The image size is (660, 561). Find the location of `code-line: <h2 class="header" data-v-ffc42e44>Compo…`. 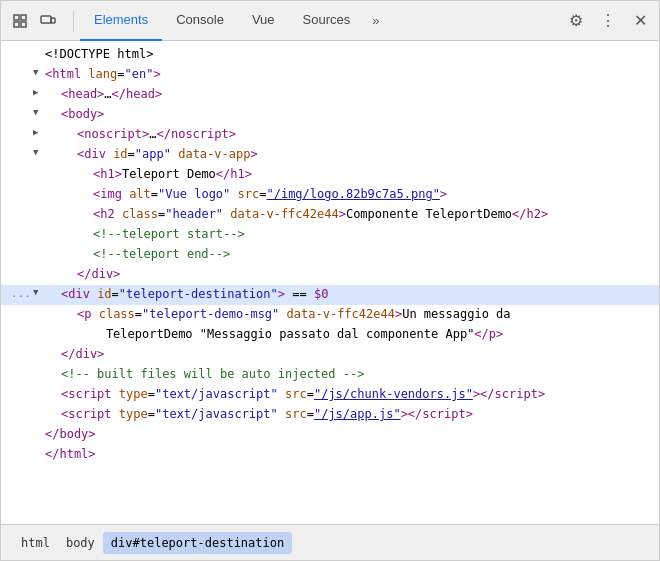

code-line: <h2 class="header" data-v-ffc42e44>Compo… is located at coordinates (330, 215).